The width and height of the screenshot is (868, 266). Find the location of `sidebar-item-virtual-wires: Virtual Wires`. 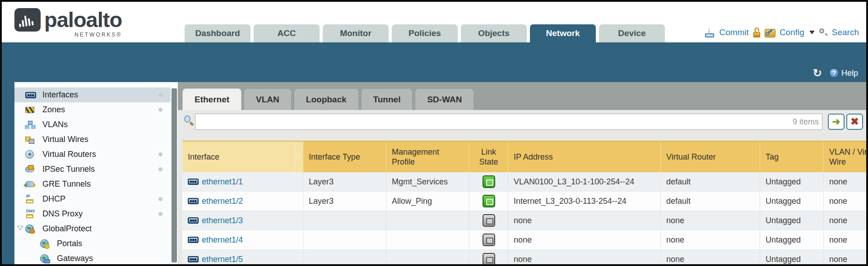

sidebar-item-virtual-wires: Virtual Wires is located at coordinates (93, 140).